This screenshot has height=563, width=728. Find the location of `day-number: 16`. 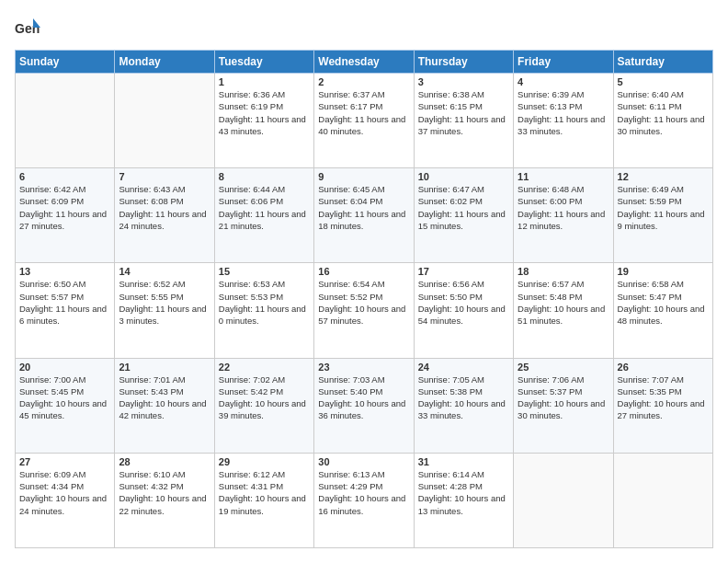

day-number: 16 is located at coordinates (364, 271).